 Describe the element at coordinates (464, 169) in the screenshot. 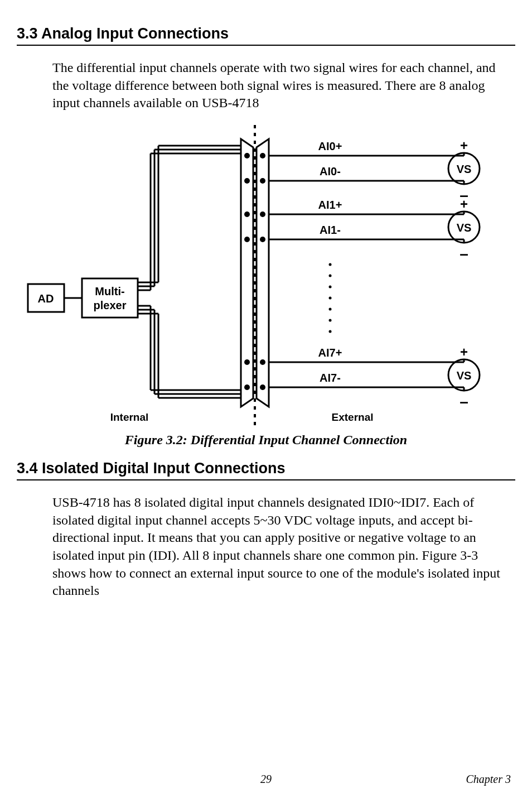

I see `vs0: VS` at that location.